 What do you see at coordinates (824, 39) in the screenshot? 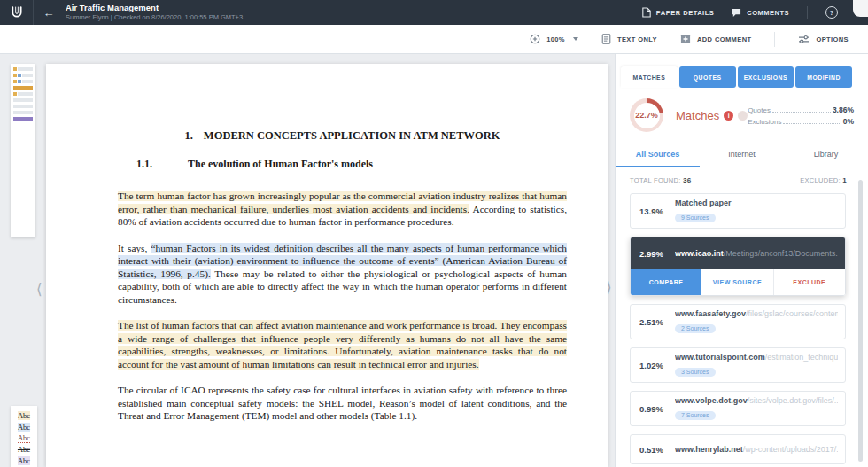
I see `options-button: OPTIONS` at bounding box center [824, 39].